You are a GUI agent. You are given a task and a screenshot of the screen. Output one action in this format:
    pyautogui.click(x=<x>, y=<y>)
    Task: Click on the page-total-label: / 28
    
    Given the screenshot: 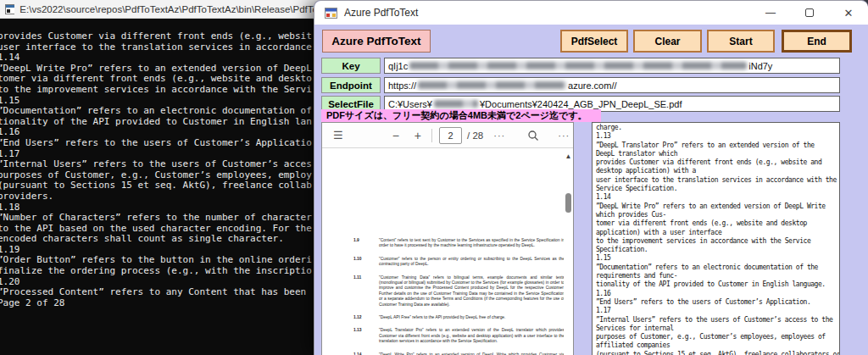 What is the action you would take?
    pyautogui.click(x=475, y=136)
    